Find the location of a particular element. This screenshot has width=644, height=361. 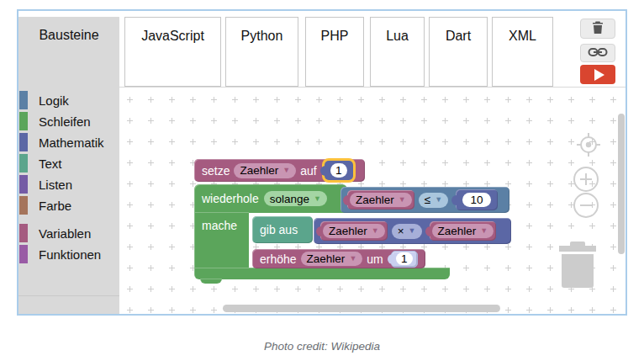

run-code-button is located at coordinates (598, 74).